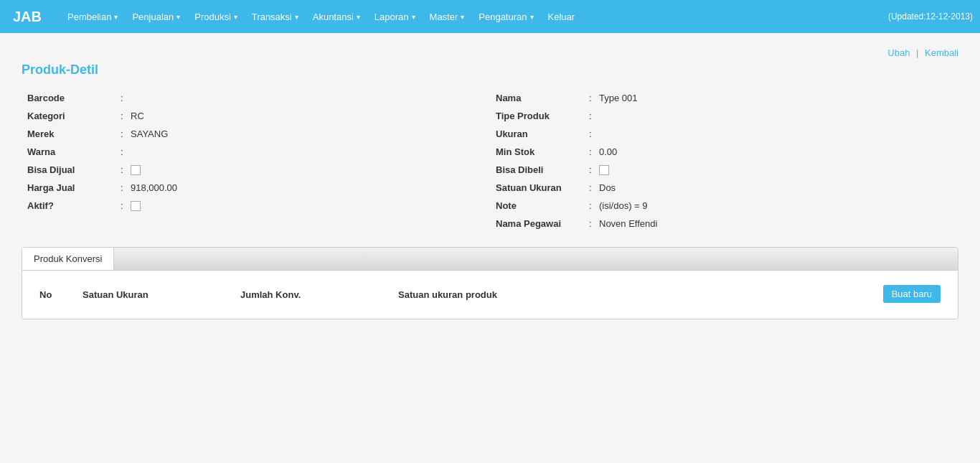 The image size is (980, 463). What do you see at coordinates (490, 17) in the screenshot?
I see `navbar: JAB Pembelian▾Penjualan▾Produksi▾Transak…` at bounding box center [490, 17].